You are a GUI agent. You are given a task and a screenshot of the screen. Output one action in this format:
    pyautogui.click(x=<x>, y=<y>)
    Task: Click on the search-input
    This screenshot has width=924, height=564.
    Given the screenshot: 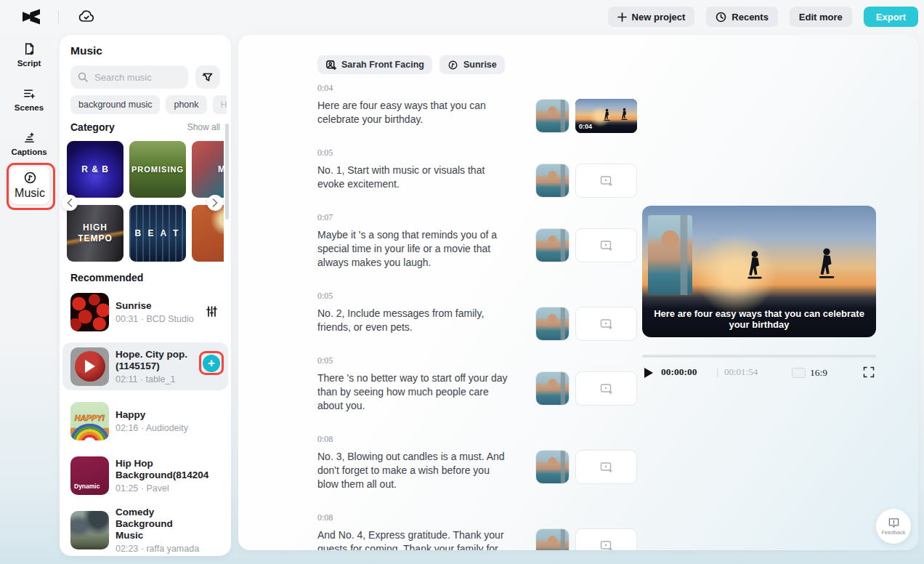 What is the action you would take?
    pyautogui.click(x=134, y=77)
    